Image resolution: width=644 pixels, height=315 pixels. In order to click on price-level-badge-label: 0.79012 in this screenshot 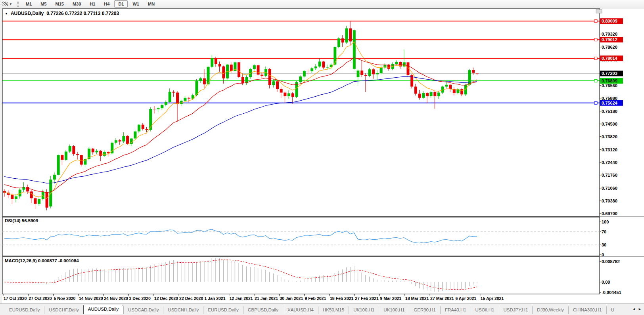, I will do `click(610, 40)`.